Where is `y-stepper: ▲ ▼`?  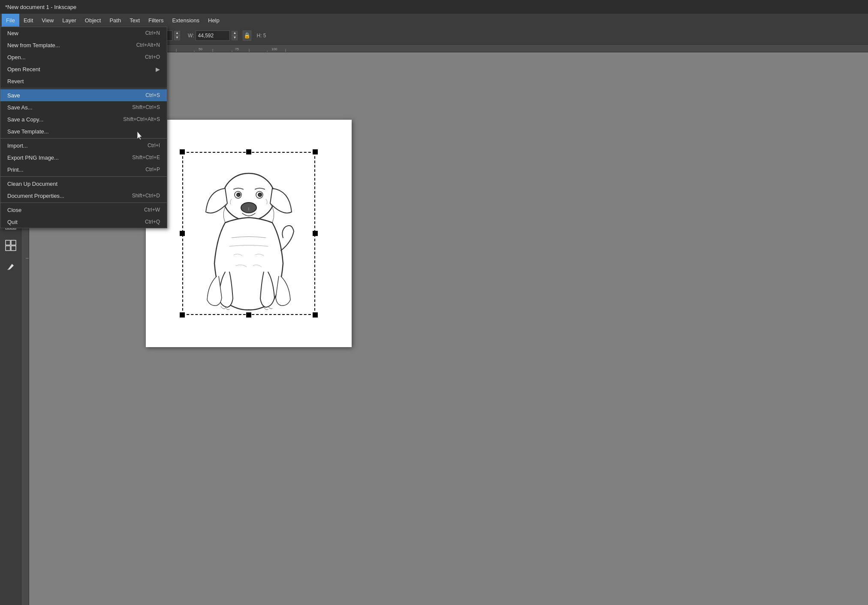 y-stepper: ▲ ▼ is located at coordinates (177, 36).